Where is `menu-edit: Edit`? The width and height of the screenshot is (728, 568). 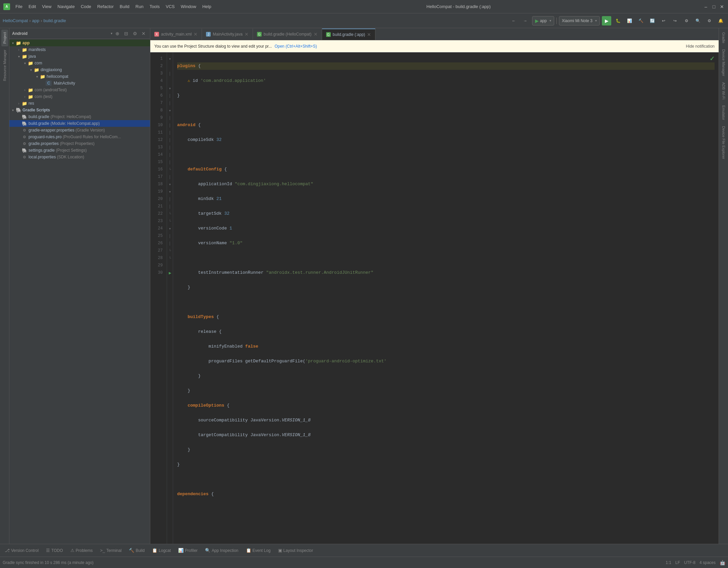
menu-edit: Edit is located at coordinates (32, 7).